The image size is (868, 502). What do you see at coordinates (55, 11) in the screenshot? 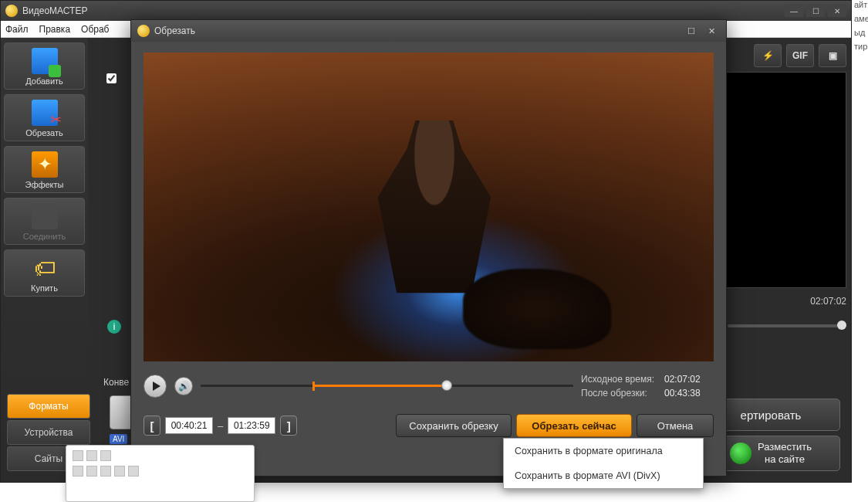
I see `app-title: ВидеоМАСТЕР` at bounding box center [55, 11].